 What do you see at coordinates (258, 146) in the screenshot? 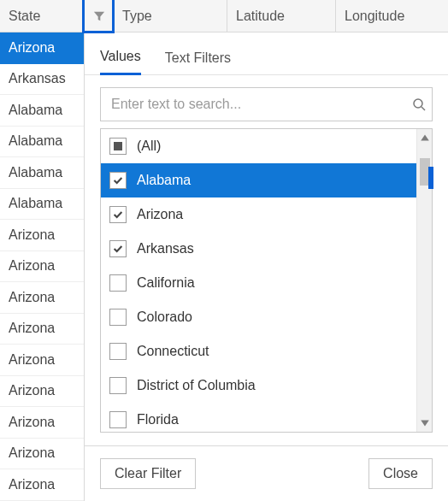
I see `value-row-all: (All)` at bounding box center [258, 146].